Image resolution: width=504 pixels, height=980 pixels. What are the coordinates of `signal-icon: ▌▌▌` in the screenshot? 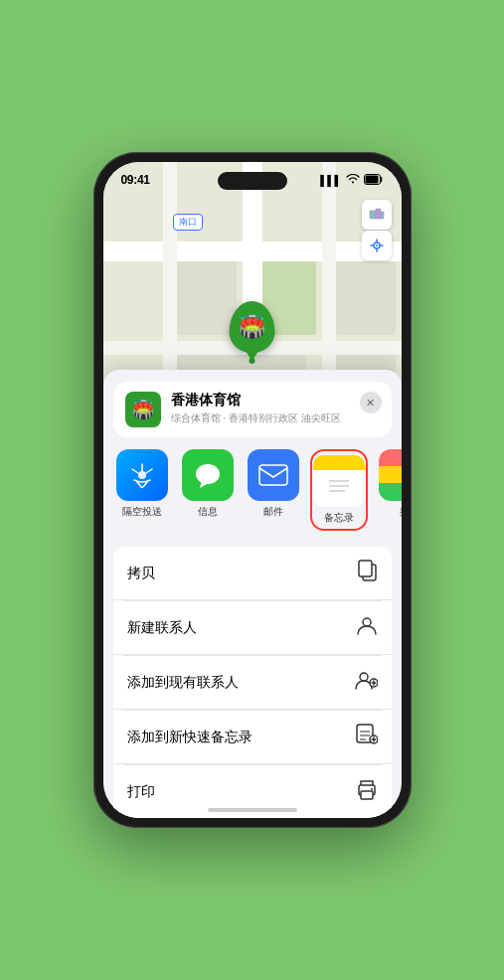 It's located at (330, 181).